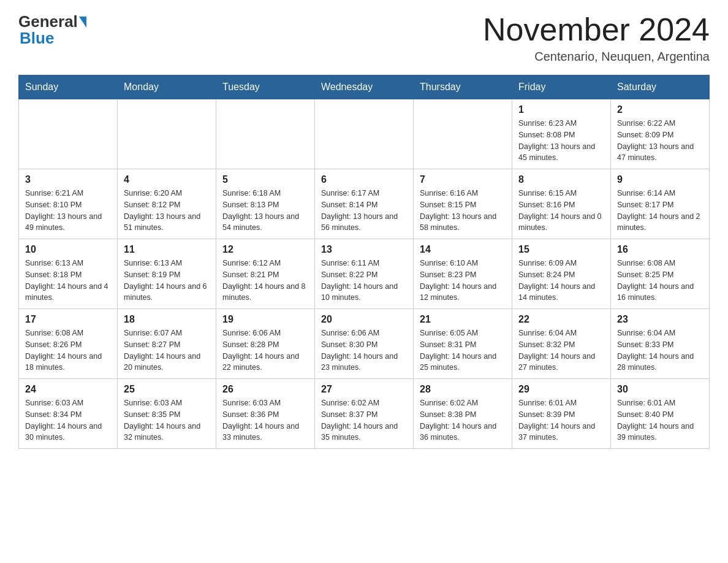 The height and width of the screenshot is (563, 728). I want to click on day-number: 16, so click(660, 250).